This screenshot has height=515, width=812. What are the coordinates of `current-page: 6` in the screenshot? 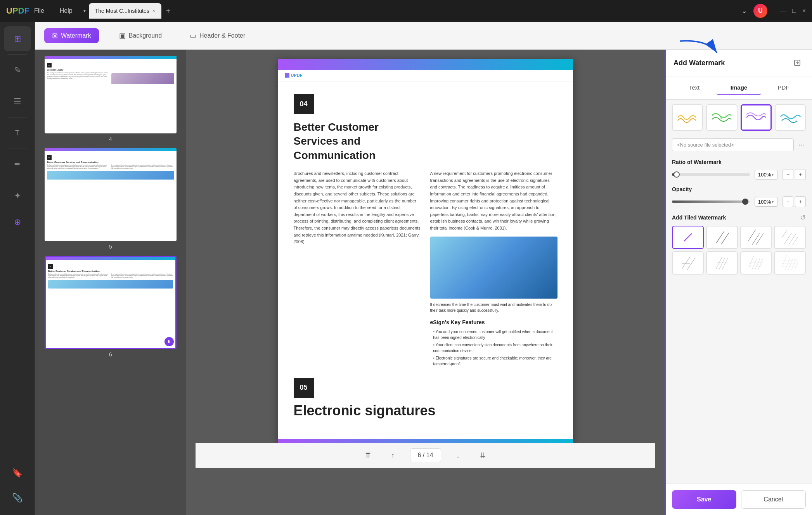 It's located at (419, 455).